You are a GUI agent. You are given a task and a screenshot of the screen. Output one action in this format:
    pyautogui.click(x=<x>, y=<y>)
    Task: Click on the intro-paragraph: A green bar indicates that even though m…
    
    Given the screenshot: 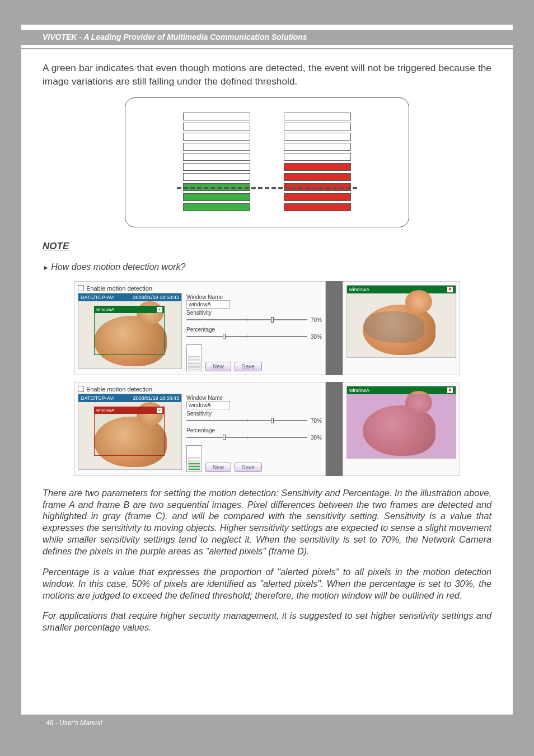 What is the action you would take?
    pyautogui.click(x=267, y=75)
    